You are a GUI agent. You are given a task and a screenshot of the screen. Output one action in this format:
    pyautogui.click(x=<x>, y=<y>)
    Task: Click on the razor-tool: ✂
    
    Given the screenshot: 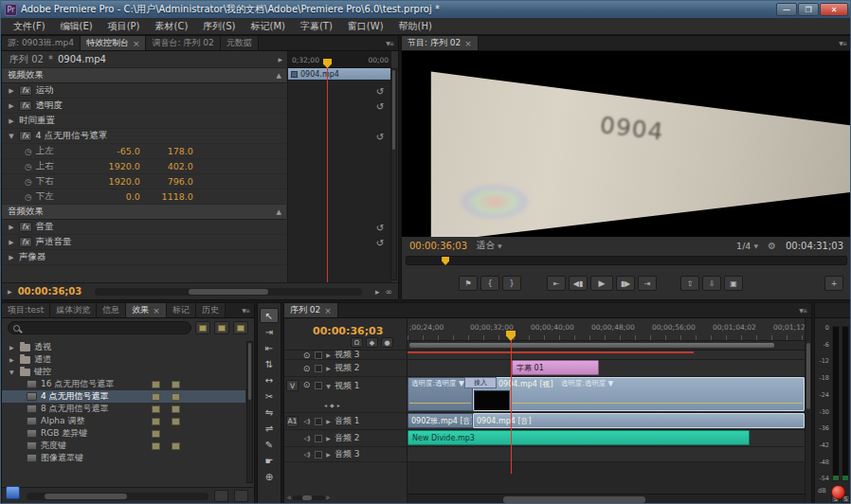 What is the action you would take?
    pyautogui.click(x=269, y=396)
    